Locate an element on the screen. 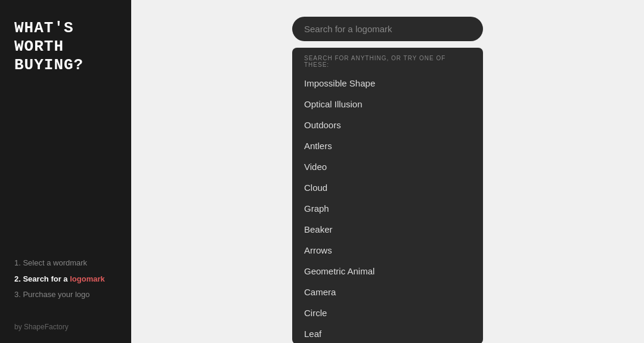 Image resolution: width=644 pixels, height=343 pixels. suggestion-item: Geometric Animal is located at coordinates (388, 271).